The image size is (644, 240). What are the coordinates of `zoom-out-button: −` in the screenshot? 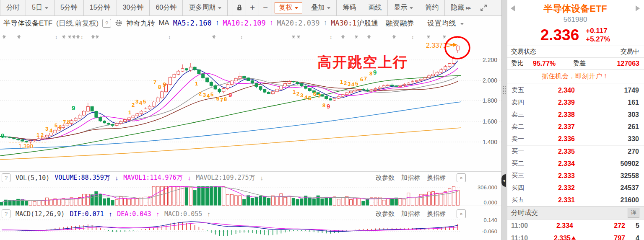 It's located at (266, 8).